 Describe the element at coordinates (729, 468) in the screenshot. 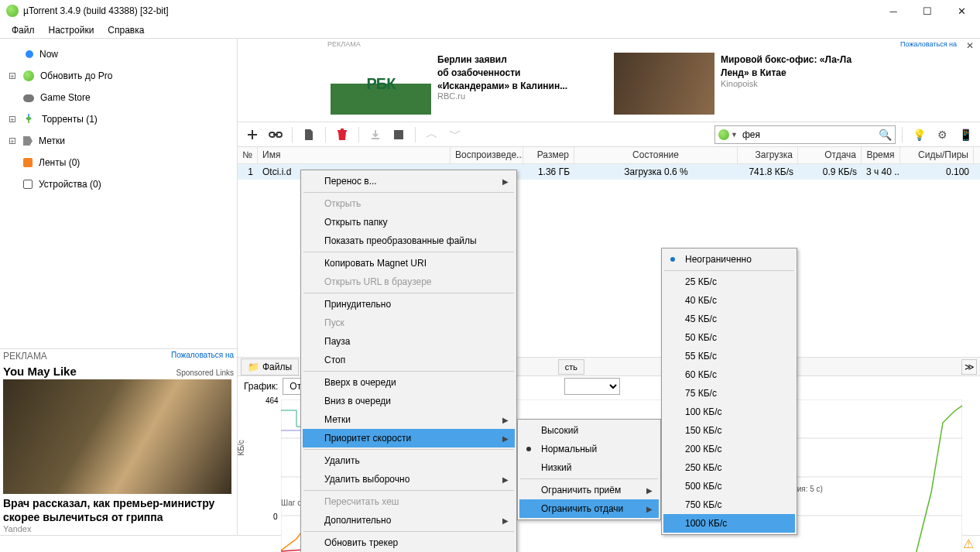

I see `ctx-limit-opt: 250 КБ/с` at that location.